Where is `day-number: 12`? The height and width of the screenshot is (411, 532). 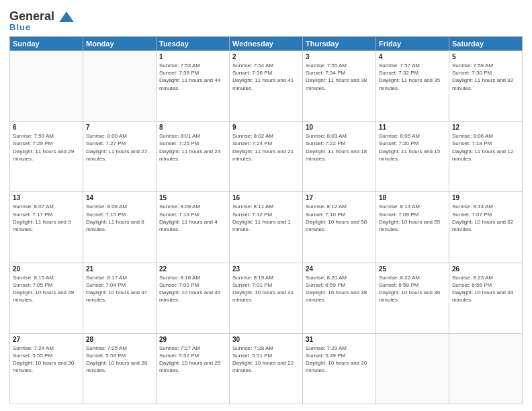
day-number: 12 is located at coordinates (486, 128).